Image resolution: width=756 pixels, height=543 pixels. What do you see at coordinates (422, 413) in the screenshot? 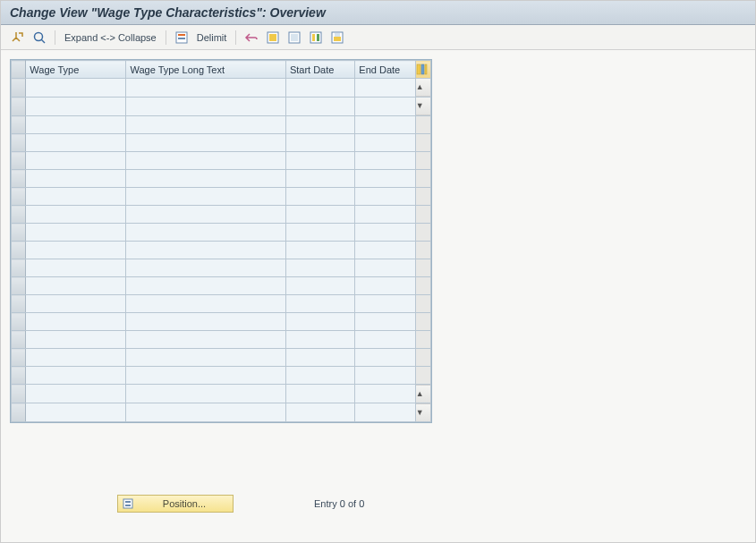
I see `scroll-down-button: ▼` at bounding box center [422, 413].